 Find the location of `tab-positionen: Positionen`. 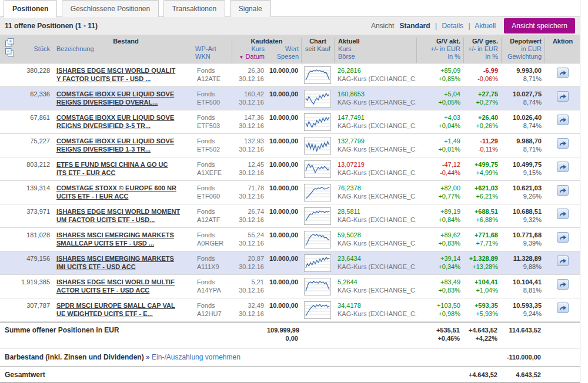

tab-positionen: Positionen is located at coordinates (31, 9).